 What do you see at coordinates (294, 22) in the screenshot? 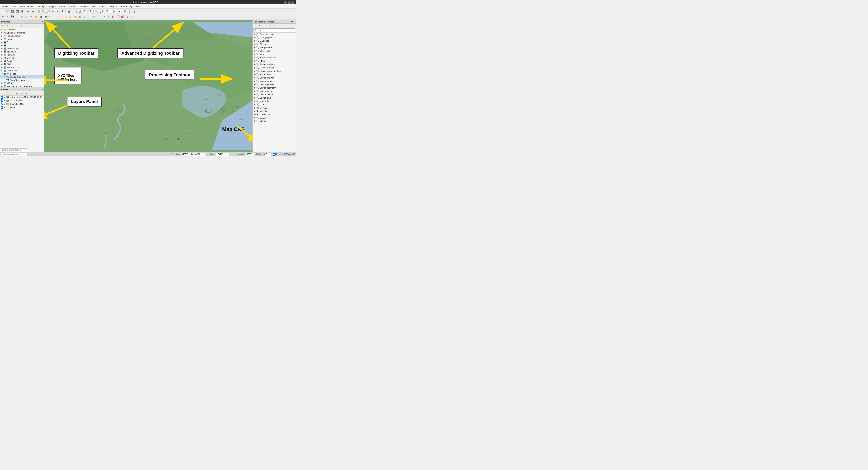
I see `processing-toolbox-close-button: ✕` at bounding box center [294, 22].